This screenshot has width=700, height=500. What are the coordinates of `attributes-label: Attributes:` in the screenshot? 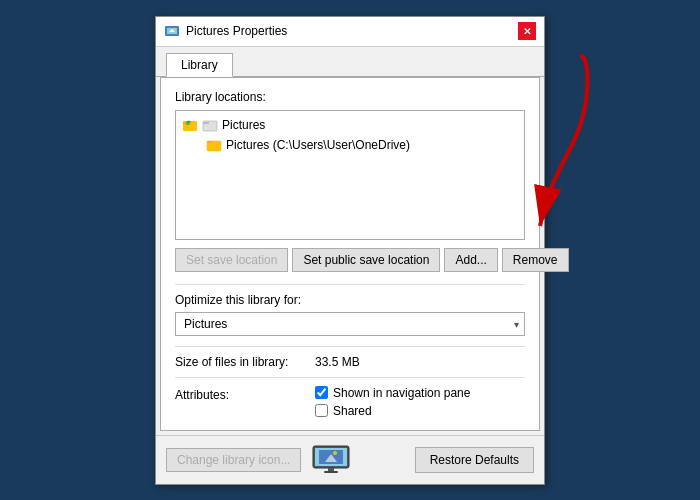 It's located at (245, 394).